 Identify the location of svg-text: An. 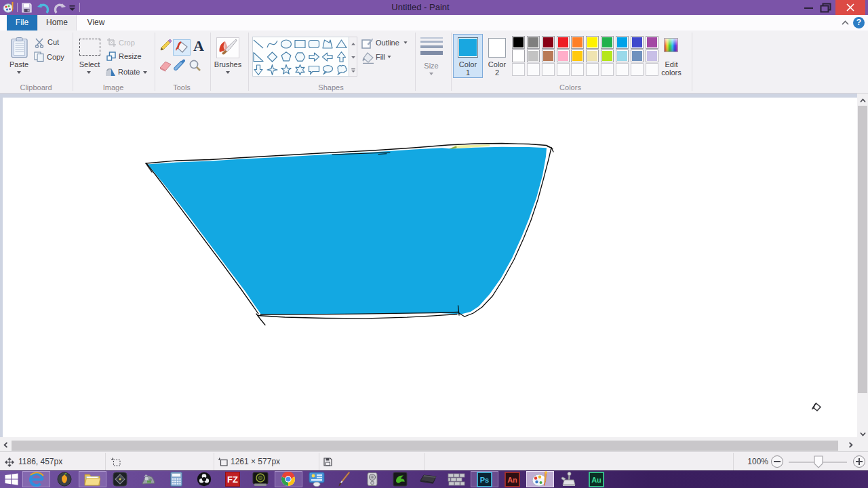
(513, 480).